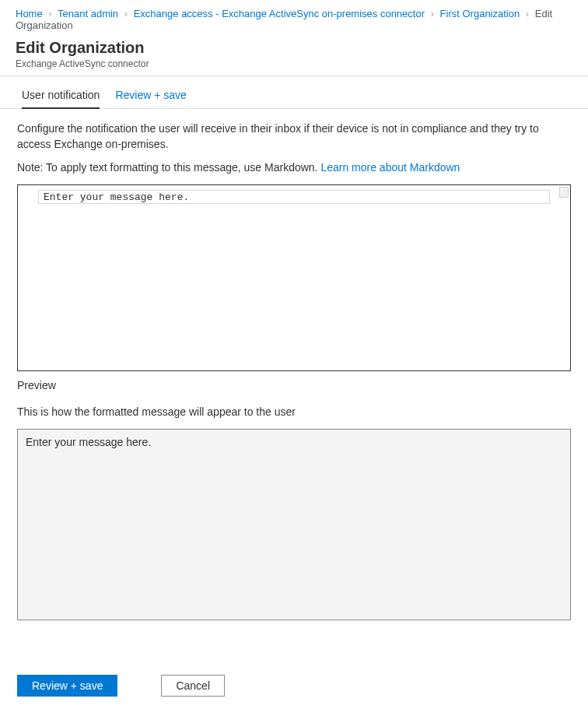  Describe the element at coordinates (151, 99) in the screenshot. I see `tab-review-save: Review + save` at that location.